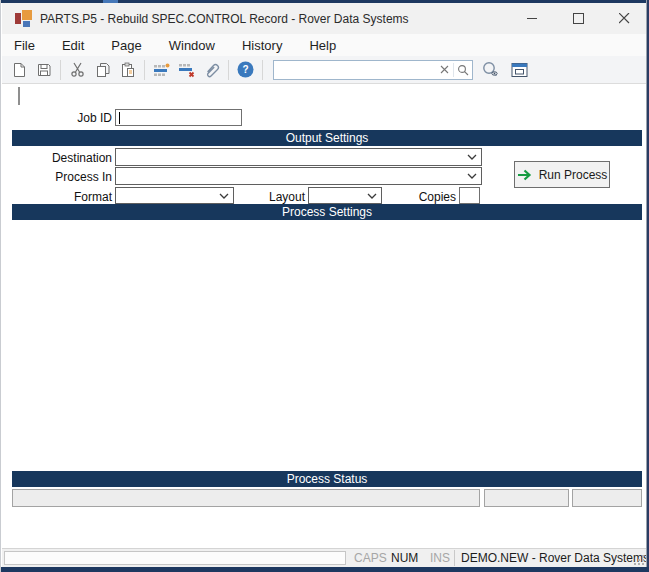  What do you see at coordinates (174, 196) in the screenshot?
I see `format-select` at bounding box center [174, 196].